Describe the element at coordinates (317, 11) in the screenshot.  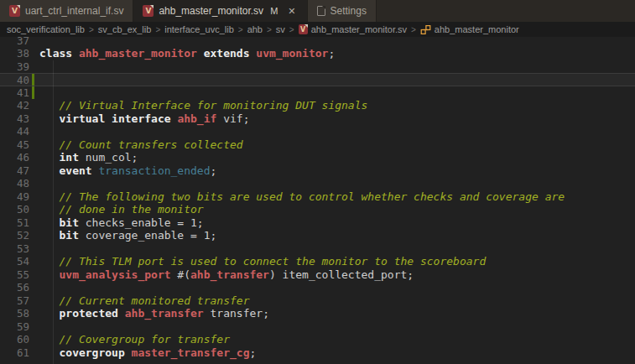
I see `editor-tab-bar: V uart_ctrl_internal_if.sv V ahb_master_…` at that location.